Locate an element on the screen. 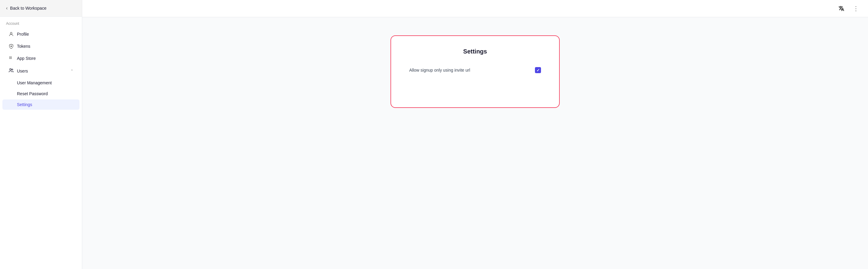 This screenshot has width=868, height=269. profile-label: Profile is located at coordinates (23, 34).